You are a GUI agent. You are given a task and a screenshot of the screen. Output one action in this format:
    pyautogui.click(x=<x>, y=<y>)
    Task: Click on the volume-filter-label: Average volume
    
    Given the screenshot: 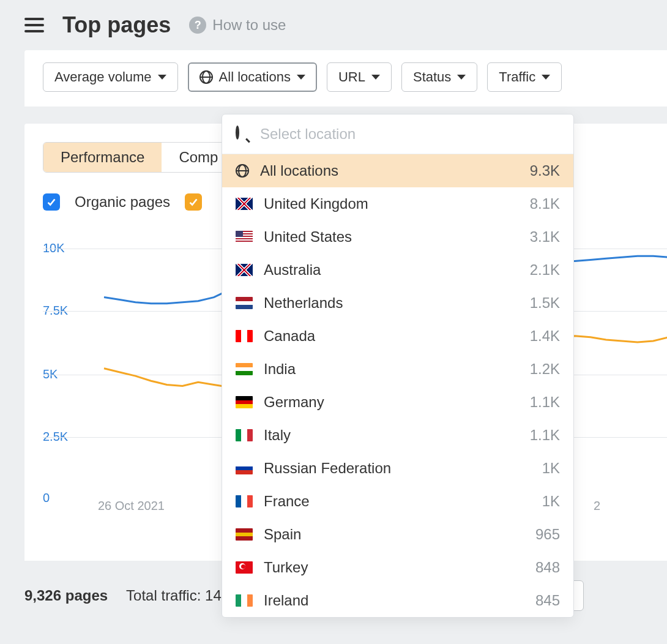 What is the action you would take?
    pyautogui.click(x=103, y=77)
    